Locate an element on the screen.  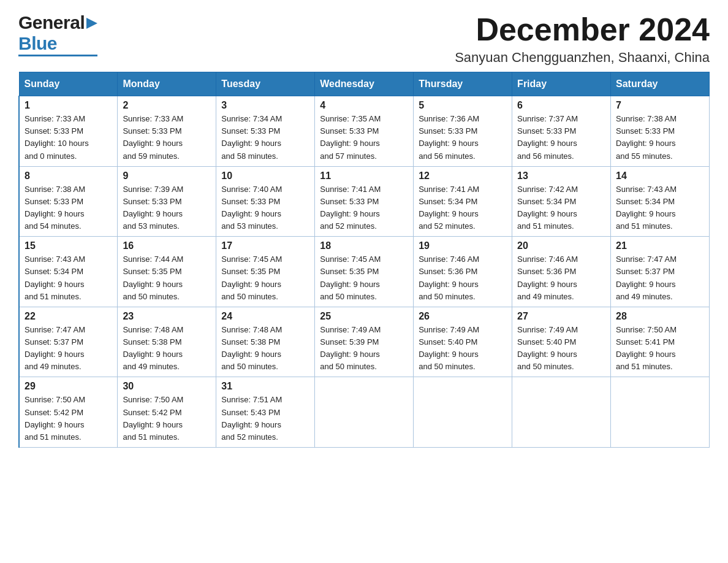
logo-general-text: General is located at coordinates (51, 23).